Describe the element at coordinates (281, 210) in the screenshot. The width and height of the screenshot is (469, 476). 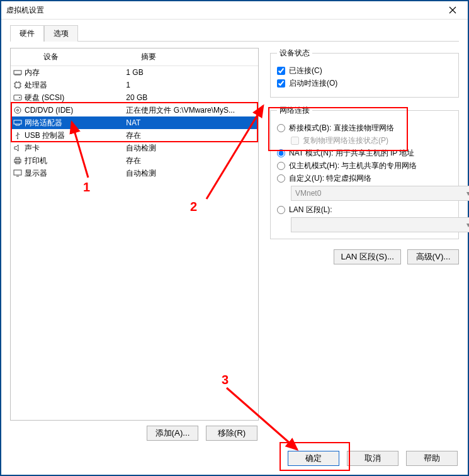
I see `lan-input` at that location.